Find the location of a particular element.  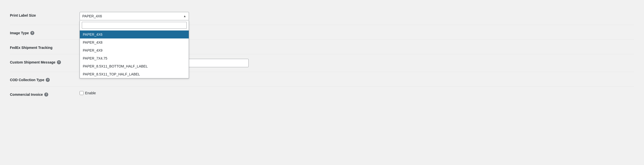

custom-shipment-message-label: Custom Shipment Message ? is located at coordinates (45, 61).